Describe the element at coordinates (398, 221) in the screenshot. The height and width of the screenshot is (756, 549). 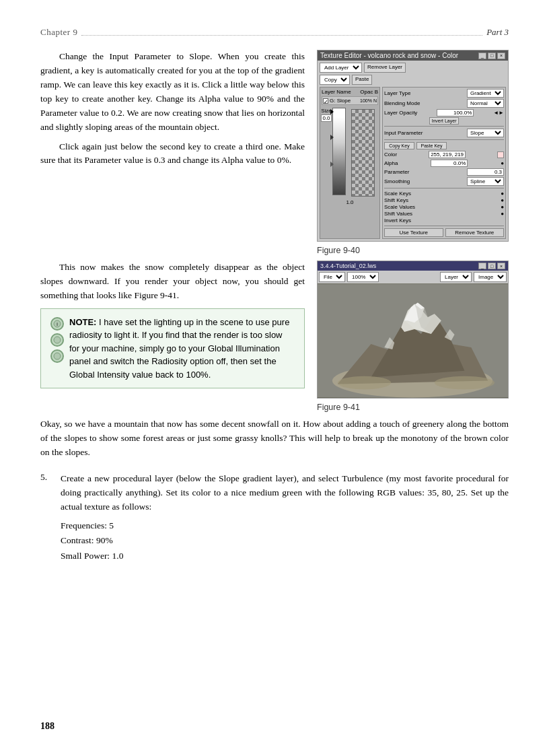
I see `invert-keys-label: Invert Keys` at that location.